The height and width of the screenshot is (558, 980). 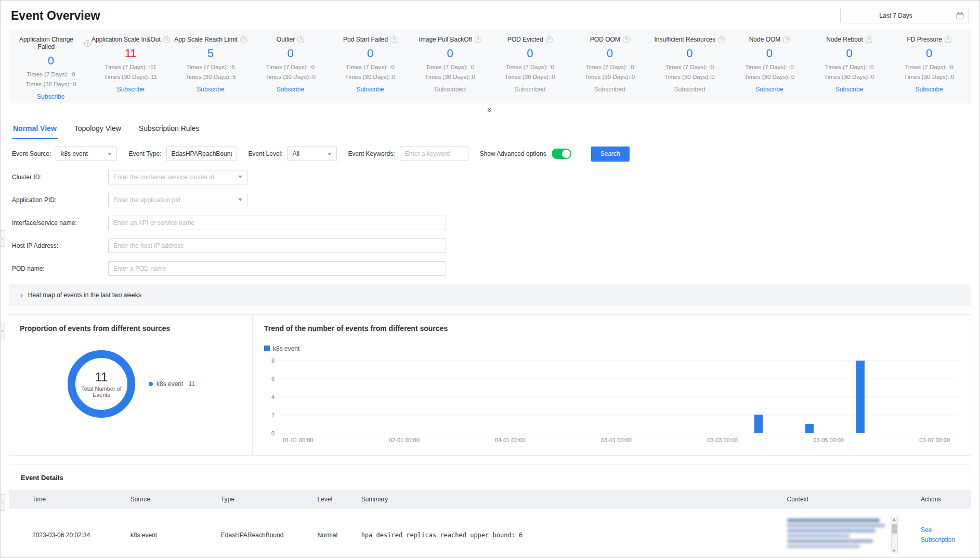 What do you see at coordinates (490, 110) in the screenshot?
I see `collapse-double-chevron-icon: »` at bounding box center [490, 110].